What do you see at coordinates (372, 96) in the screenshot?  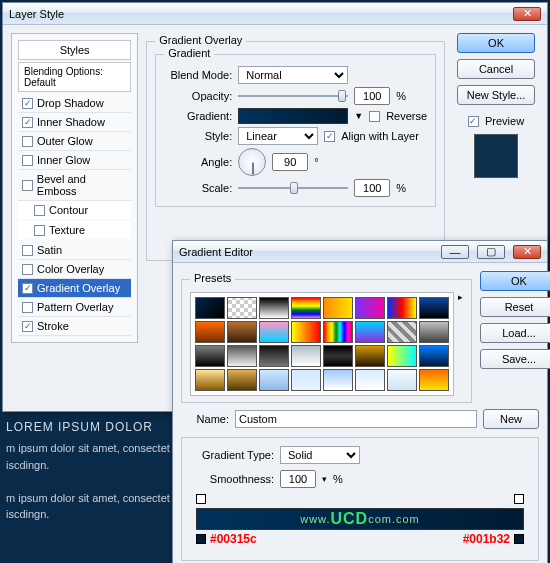 I see `opacity-input` at bounding box center [372, 96].